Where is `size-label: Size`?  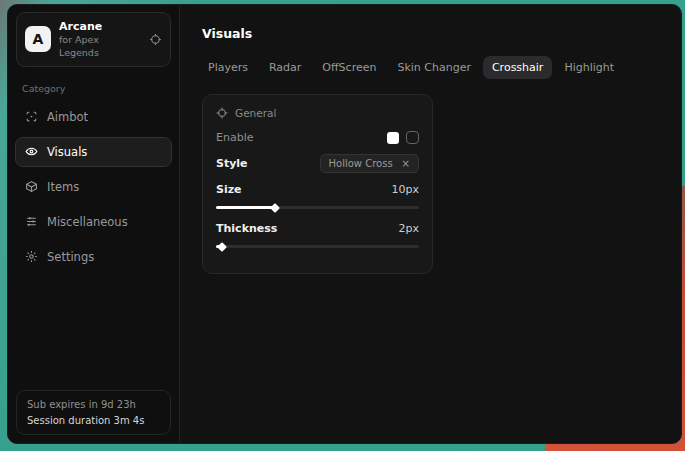 size-label: Size is located at coordinates (229, 190).